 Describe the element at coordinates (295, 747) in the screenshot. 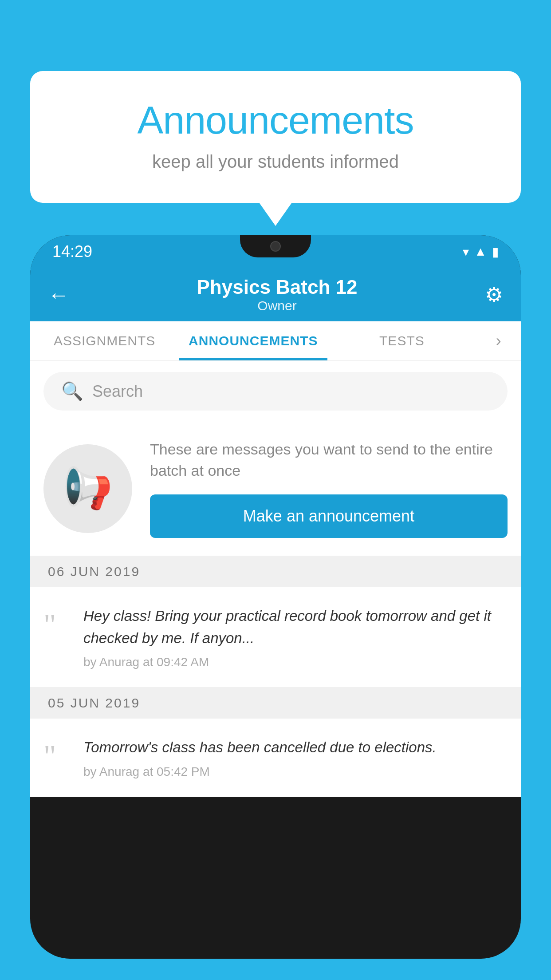

I see `announcement-message-2: Tomorrow's class has been cancelled due …` at that location.